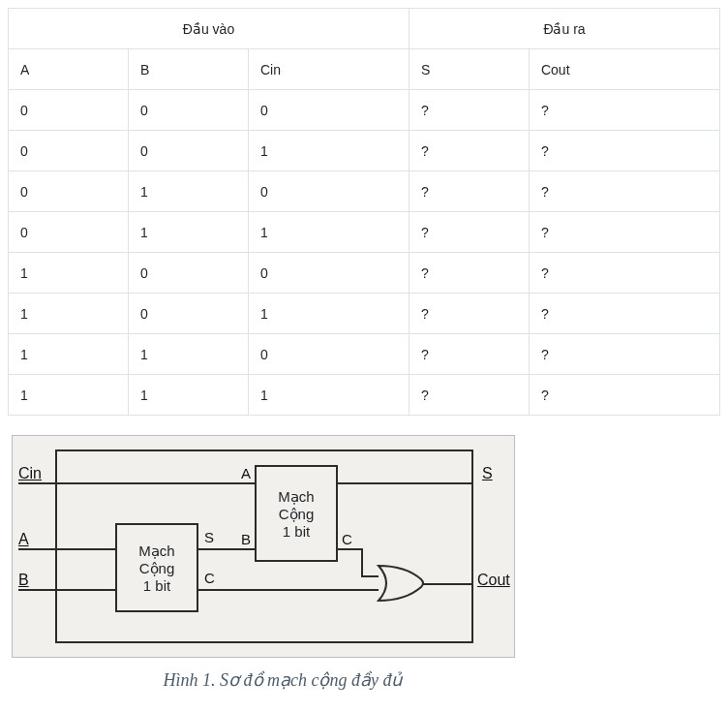  I want to click on table-row: 1 1 1 ? ?, so click(364, 395).